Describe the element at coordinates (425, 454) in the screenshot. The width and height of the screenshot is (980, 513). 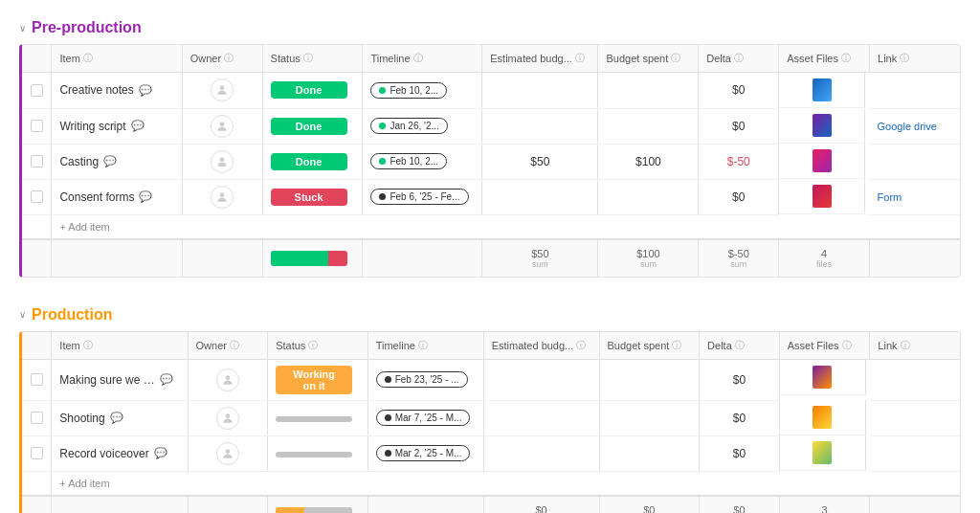
I see `timeline-cell: Mar 2, '25 - M...` at that location.